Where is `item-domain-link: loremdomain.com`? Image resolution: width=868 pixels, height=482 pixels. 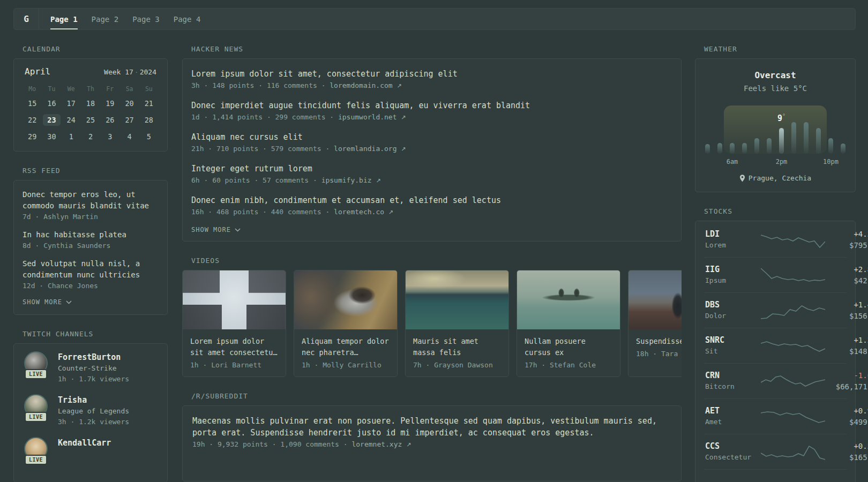
item-domain-link: loremdomain.com is located at coordinates (361, 86).